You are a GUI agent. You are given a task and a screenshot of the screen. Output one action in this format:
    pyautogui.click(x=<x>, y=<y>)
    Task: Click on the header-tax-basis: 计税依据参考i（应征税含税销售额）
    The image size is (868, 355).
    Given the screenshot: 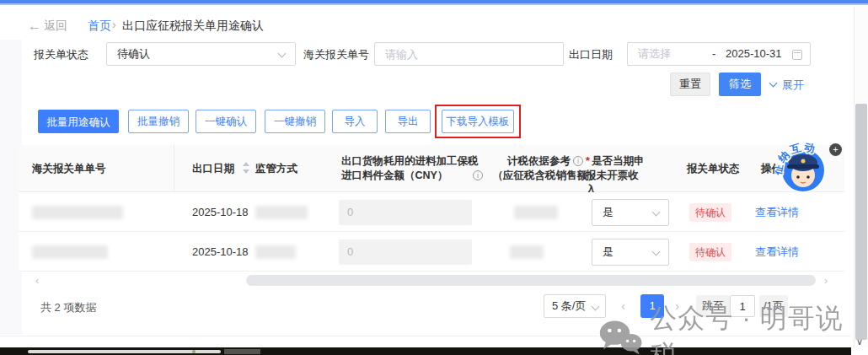 What is the action you would take?
    pyautogui.click(x=545, y=169)
    